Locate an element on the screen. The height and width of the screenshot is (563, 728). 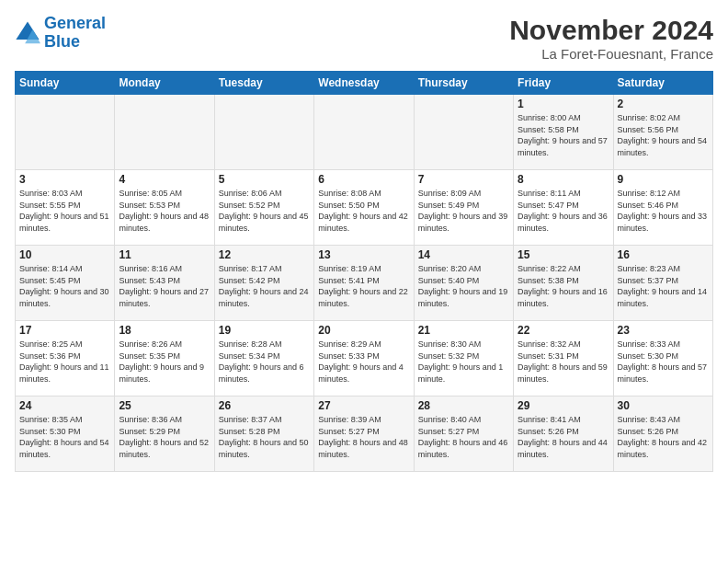
logo-text: General Blue is located at coordinates (75, 33).